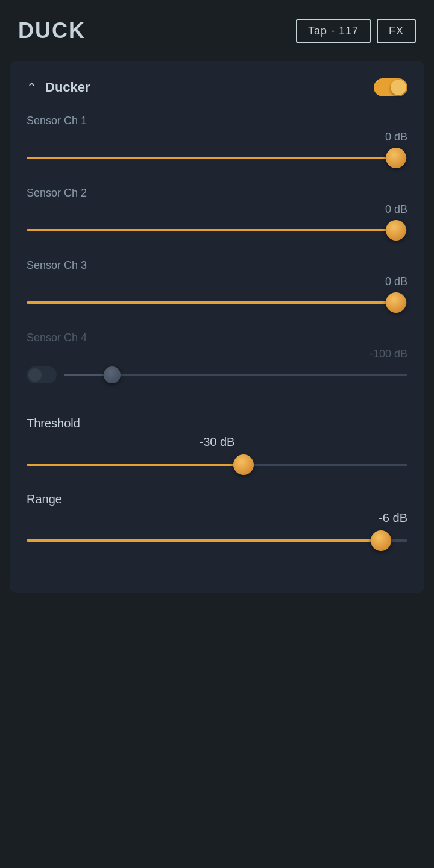 This screenshot has width=434, height=868. I want to click on channel-2-label: Sensor Ch 2, so click(217, 193).